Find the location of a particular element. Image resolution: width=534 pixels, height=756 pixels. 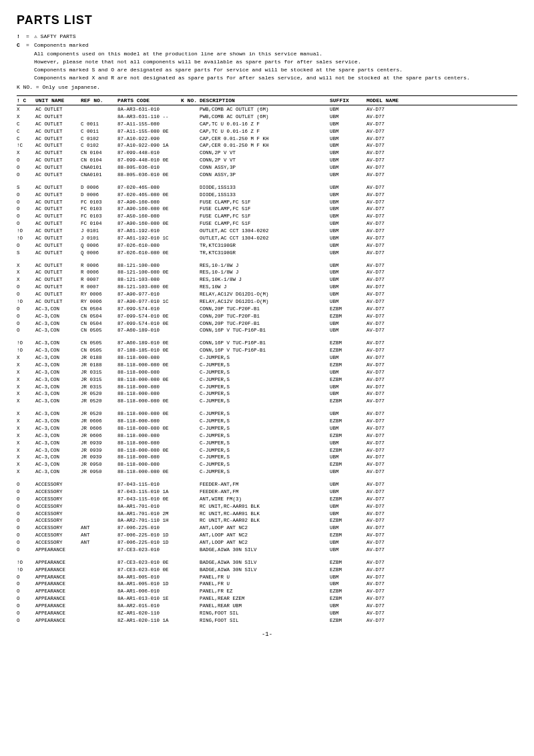

row-parts: 87-043-115-010 is located at coordinates (150, 484).